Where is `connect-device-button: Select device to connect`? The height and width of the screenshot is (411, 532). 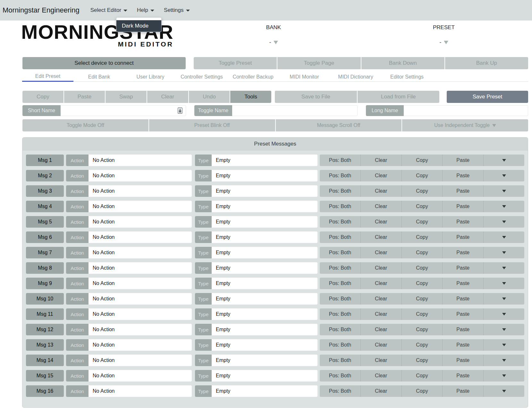 connect-device-button: Select device to connect is located at coordinates (104, 63).